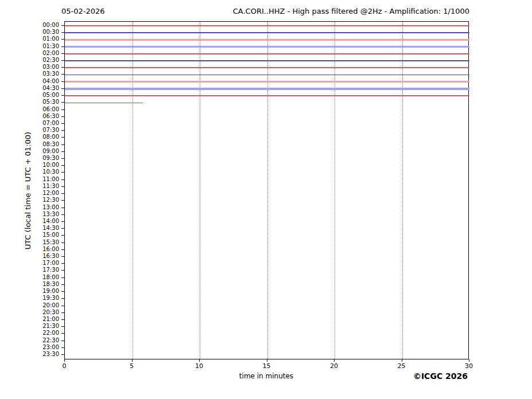 Image resolution: width=532 pixels, height=399 pixels. What do you see at coordinates (45, 186) in the screenshot?
I see `y-tick-label-11:30: 11:30` at bounding box center [45, 186].